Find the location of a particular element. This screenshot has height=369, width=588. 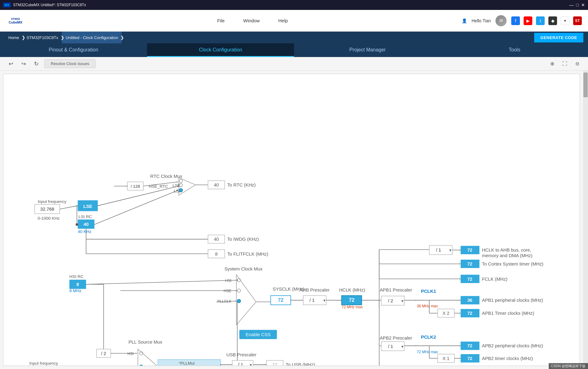

redo-button: ↪ is located at coordinates (24, 64).